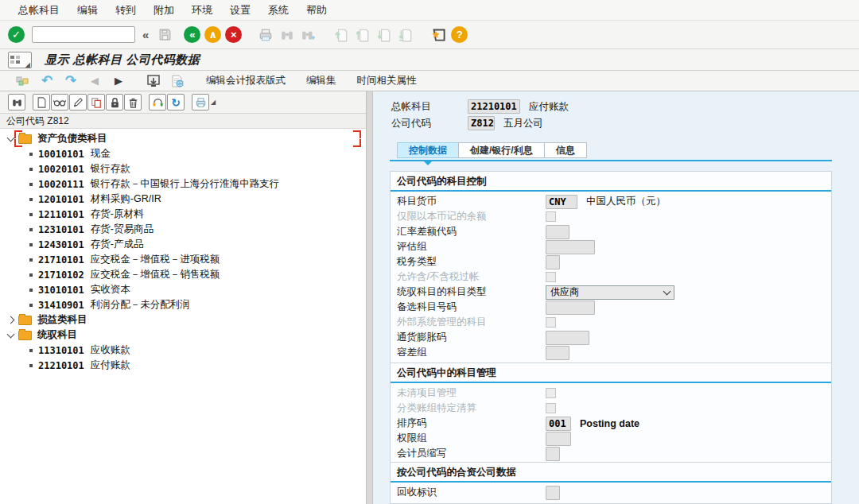 Image resolution: width=859 pixels, height=504 pixels. What do you see at coordinates (200, 102) in the screenshot?
I see `tree-print-button` at bounding box center [200, 102].